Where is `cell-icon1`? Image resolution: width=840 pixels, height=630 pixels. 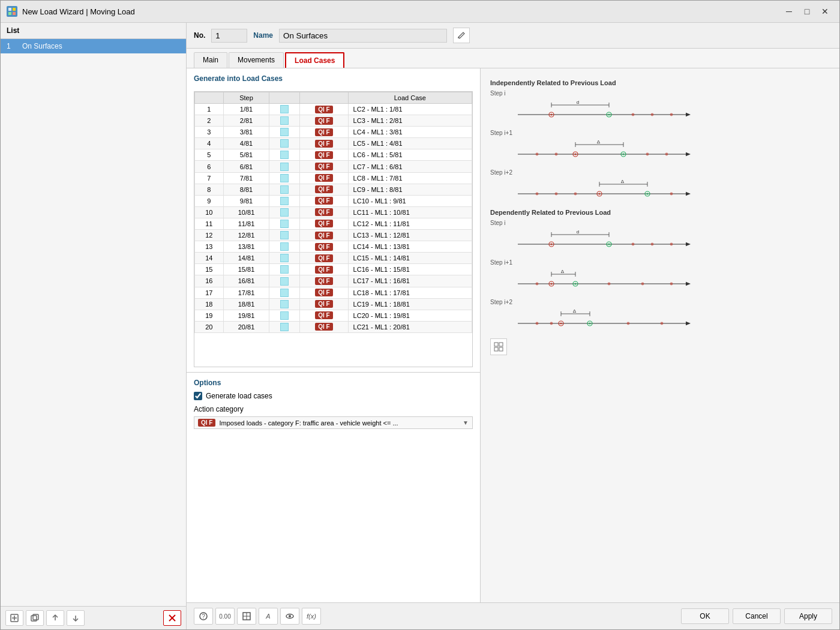
cell-icon1 is located at coordinates (284, 326).